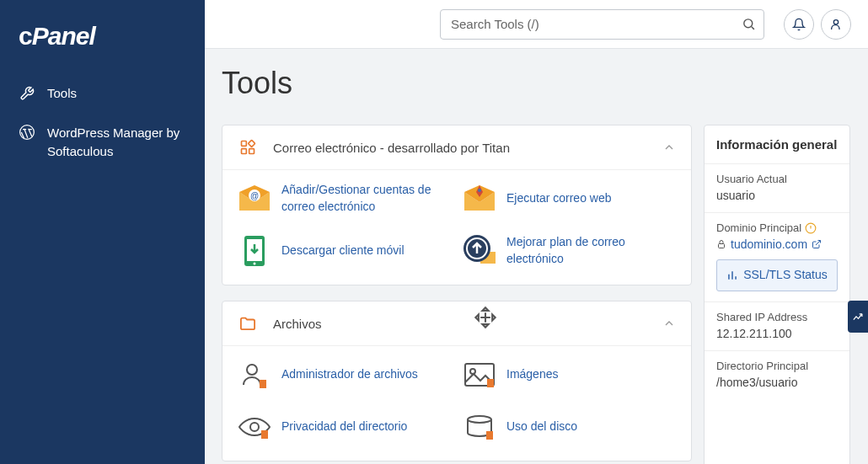 Image resolution: width=868 pixels, height=464 pixels. What do you see at coordinates (343, 251) in the screenshot?
I see `item-label: Descargar cliente móvil` at bounding box center [343, 251].